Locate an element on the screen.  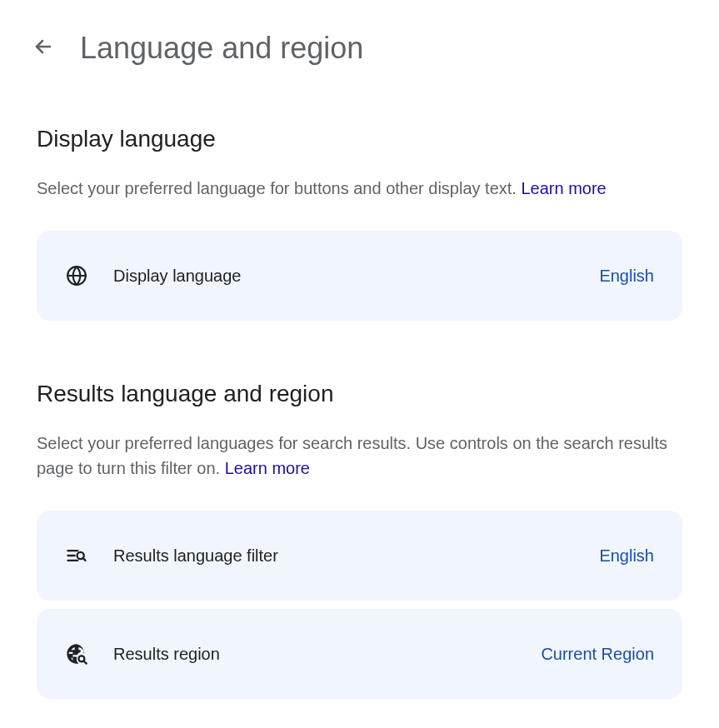
section-title-display-language: Display language is located at coordinates (360, 139).